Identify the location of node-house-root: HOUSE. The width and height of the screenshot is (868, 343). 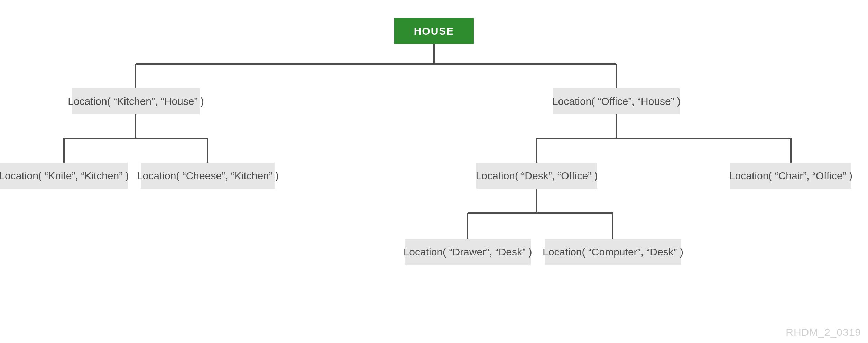
(434, 31).